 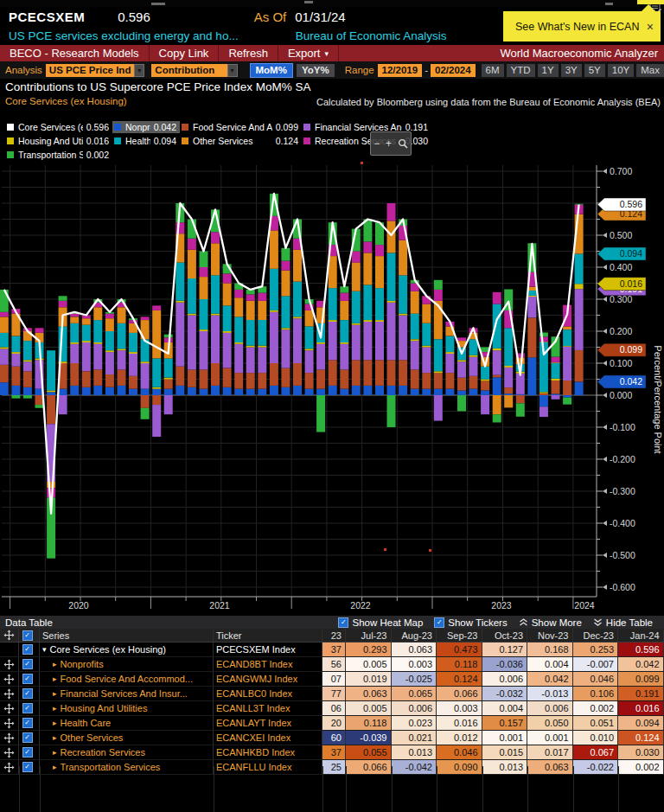 What do you see at coordinates (460, 664) in the screenshot?
I see `value-cell: 0.118` at bounding box center [460, 664].